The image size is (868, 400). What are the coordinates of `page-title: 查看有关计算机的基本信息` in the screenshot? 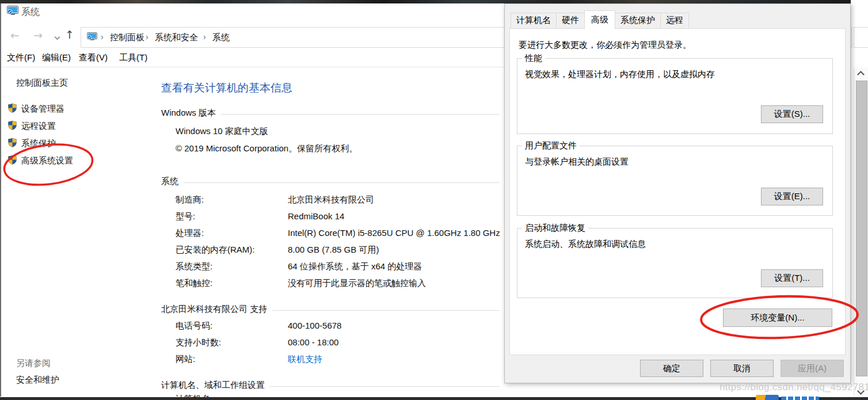 It's located at (227, 88).